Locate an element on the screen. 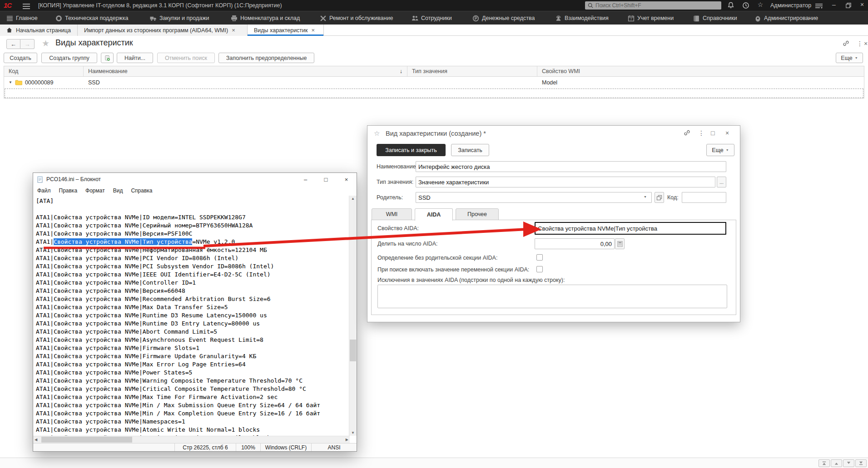  page-close-icon: × is located at coordinates (866, 44).